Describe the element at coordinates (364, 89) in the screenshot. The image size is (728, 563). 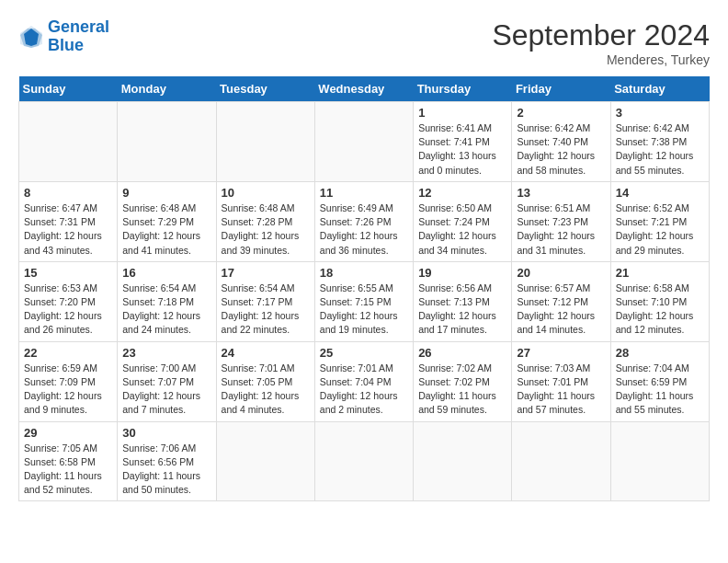
I see `dow-header-wednesday: Wednesday` at that location.